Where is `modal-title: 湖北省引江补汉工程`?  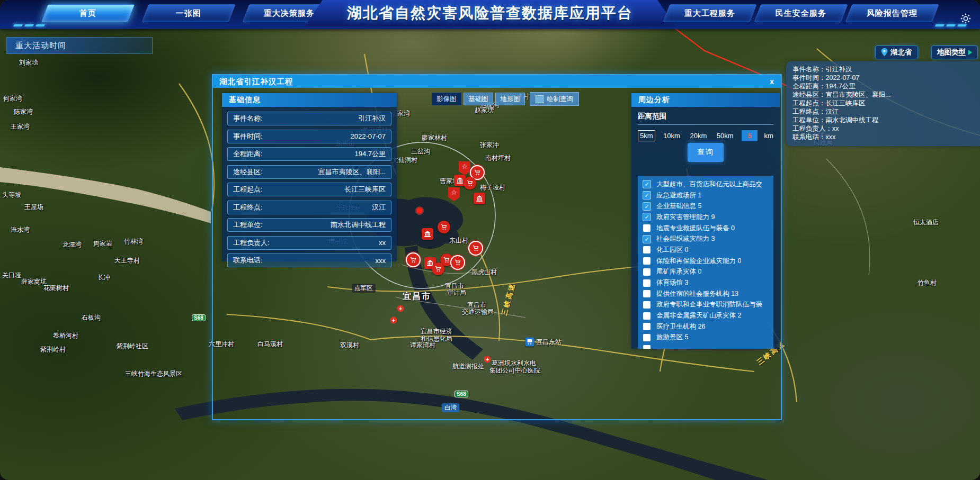
modal-title: 湖北省引江补汉工程 is located at coordinates (256, 81).